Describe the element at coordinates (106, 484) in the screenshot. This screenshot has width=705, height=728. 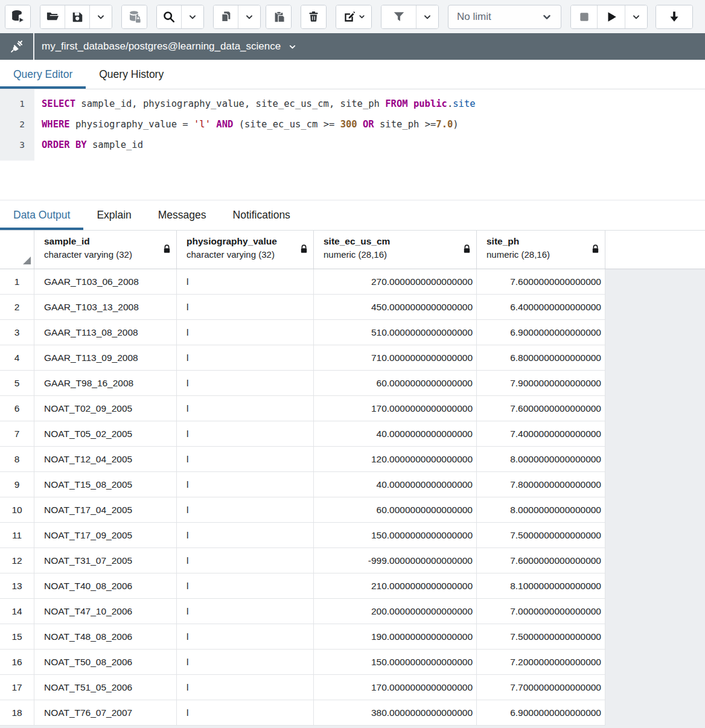
I see `cell-sample-id: NOAT_T15_08_2005` at that location.